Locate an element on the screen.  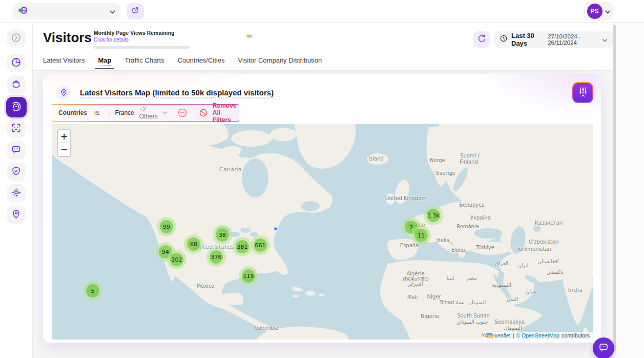
settings-gear-icon is located at coordinates (16, 194).